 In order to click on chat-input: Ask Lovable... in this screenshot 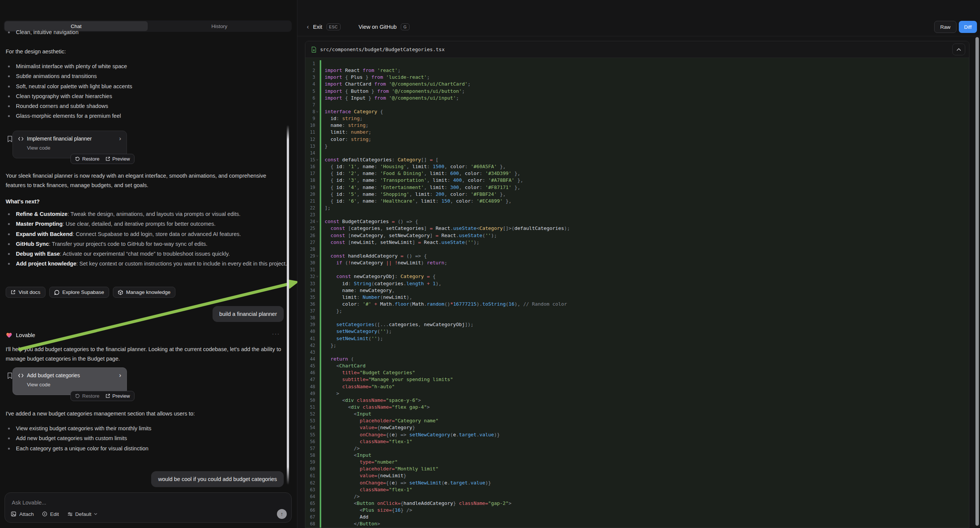, I will do `click(29, 503)`.